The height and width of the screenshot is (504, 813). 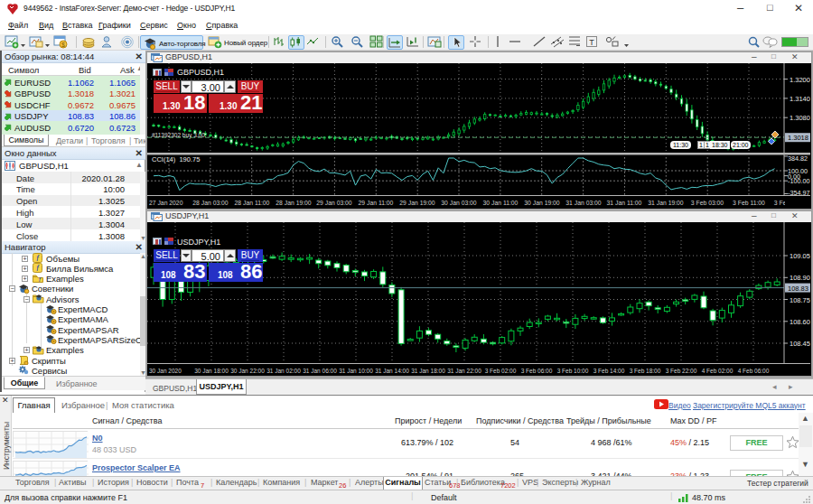 What do you see at coordinates (800, 99) in the screenshot?
I see `svg-text: 1.3140` at bounding box center [800, 99].